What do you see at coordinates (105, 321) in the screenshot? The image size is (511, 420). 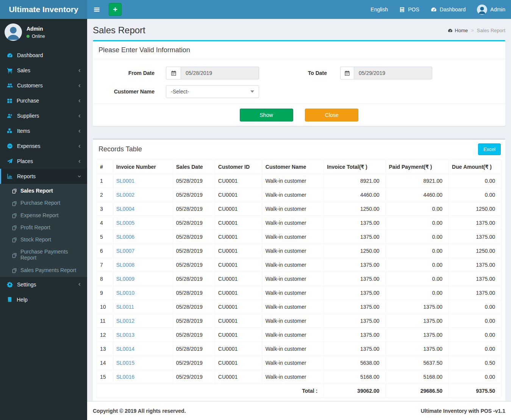 I see `cell-num: 11` at bounding box center [105, 321].